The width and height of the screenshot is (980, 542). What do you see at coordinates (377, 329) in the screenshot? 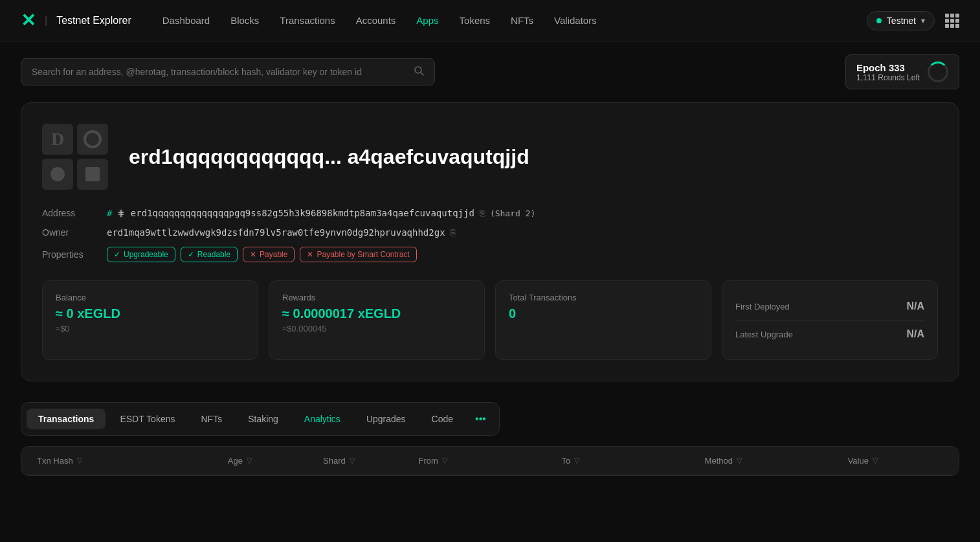
I see `rewards-usd: ≈$0.000045` at bounding box center [377, 329].